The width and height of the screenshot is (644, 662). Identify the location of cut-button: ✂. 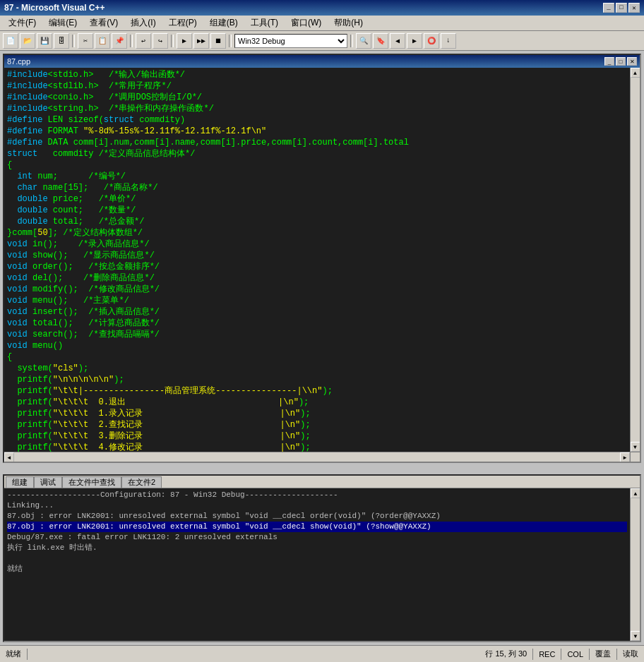
(85, 41).